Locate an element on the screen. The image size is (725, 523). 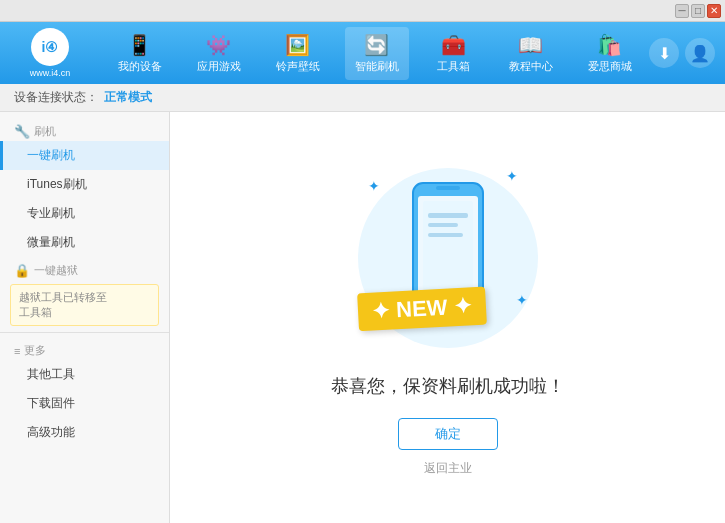
jailbreak-icon: 🔒 is located at coordinates (22, 270).